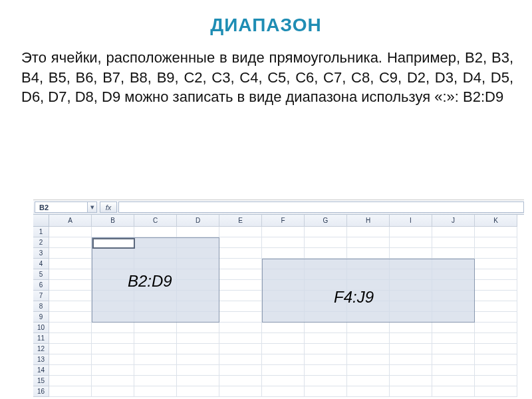  What do you see at coordinates (41, 307) in the screenshot?
I see `row-header: 8` at bounding box center [41, 307].